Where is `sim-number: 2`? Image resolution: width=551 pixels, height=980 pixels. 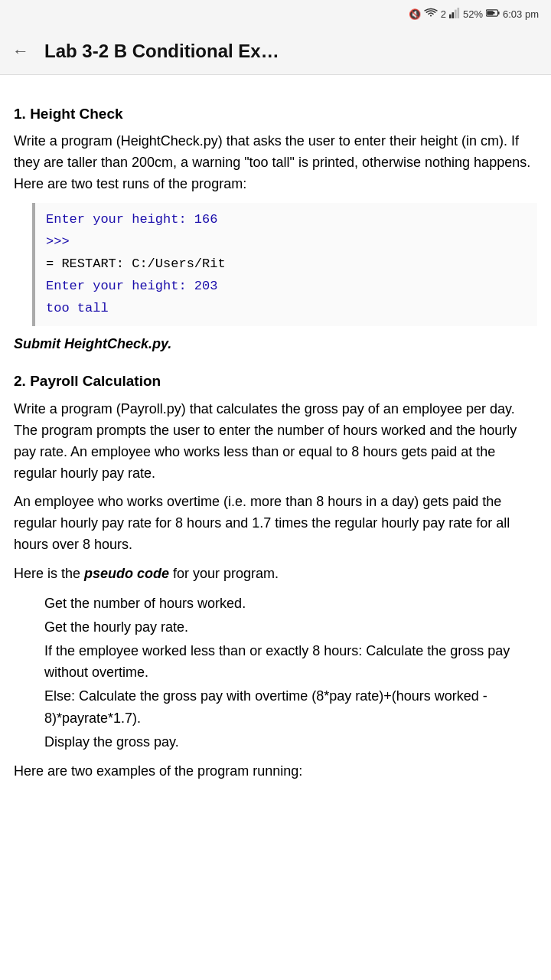
sim-number: 2 is located at coordinates (444, 14).